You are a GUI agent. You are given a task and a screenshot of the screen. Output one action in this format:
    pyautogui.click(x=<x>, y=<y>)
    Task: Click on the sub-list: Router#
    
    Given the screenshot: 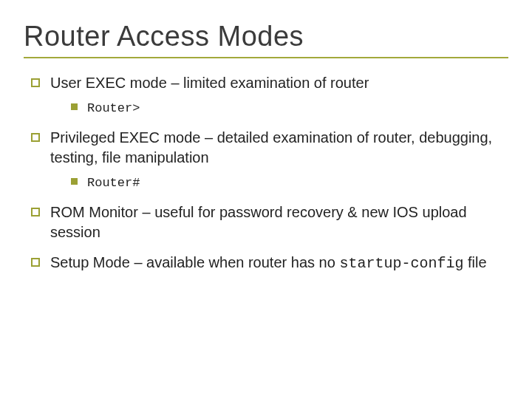 What is the action you would take?
    pyautogui.click(x=278, y=183)
    